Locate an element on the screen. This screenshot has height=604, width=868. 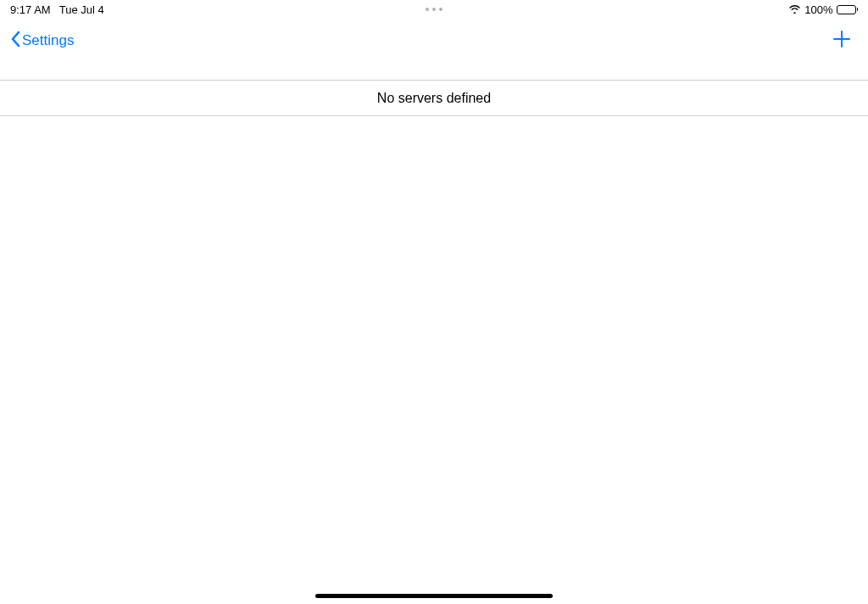
battery-icon is located at coordinates (848, 10).